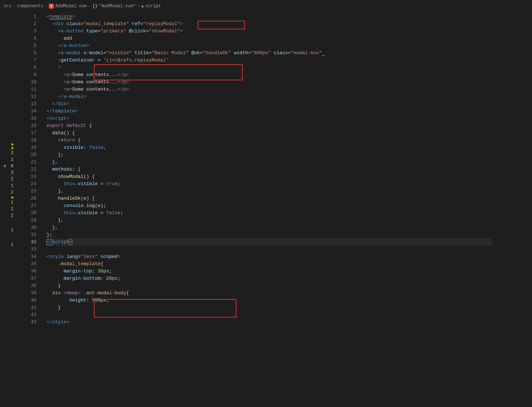  What do you see at coordinates (30, 210) in the screenshot?
I see `line-gutter: 1234567891011121314151617181920212223242…` at bounding box center [30, 210].